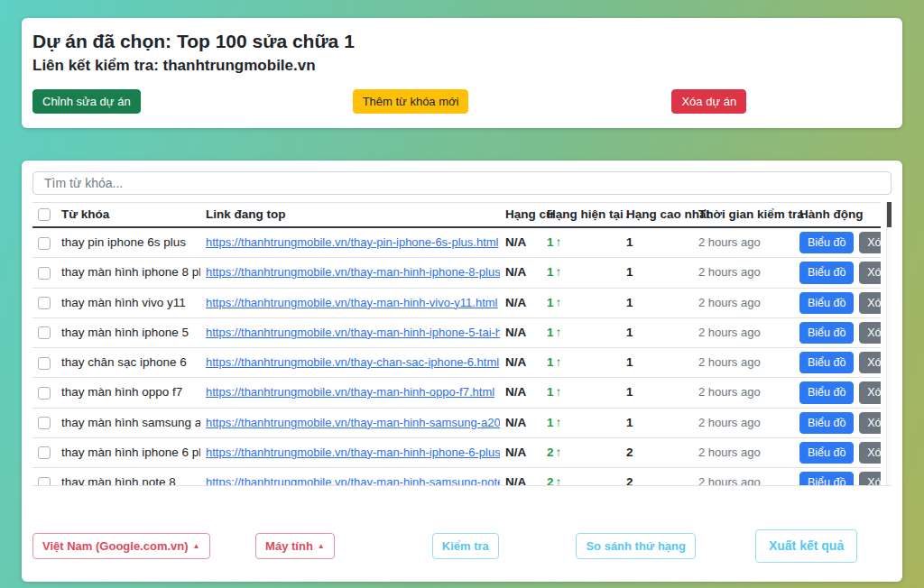  I want to click on keyword-cell: thay màn hình iphone 8 plus, so click(131, 272).